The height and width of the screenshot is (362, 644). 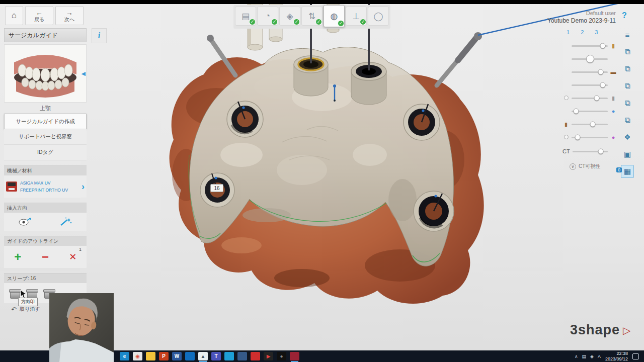 I want to click on paint-tool-icon: ▣, so click(x=627, y=154).